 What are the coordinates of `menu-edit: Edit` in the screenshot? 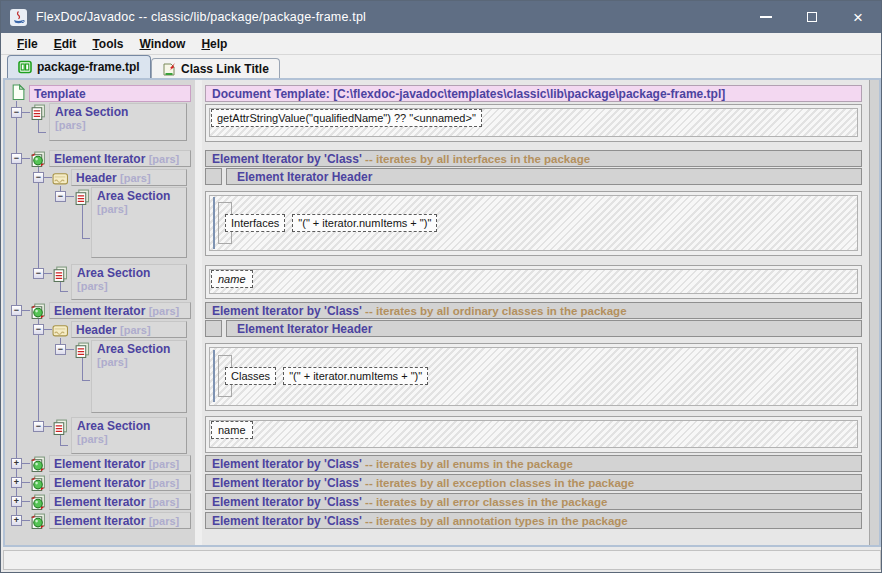 It's located at (66, 44).